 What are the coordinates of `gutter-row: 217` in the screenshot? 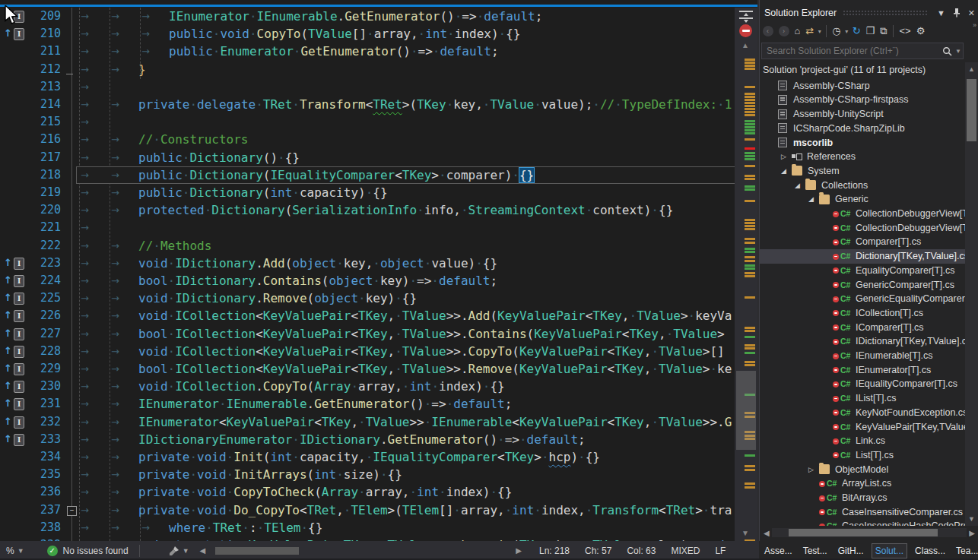 It's located at (36, 158).